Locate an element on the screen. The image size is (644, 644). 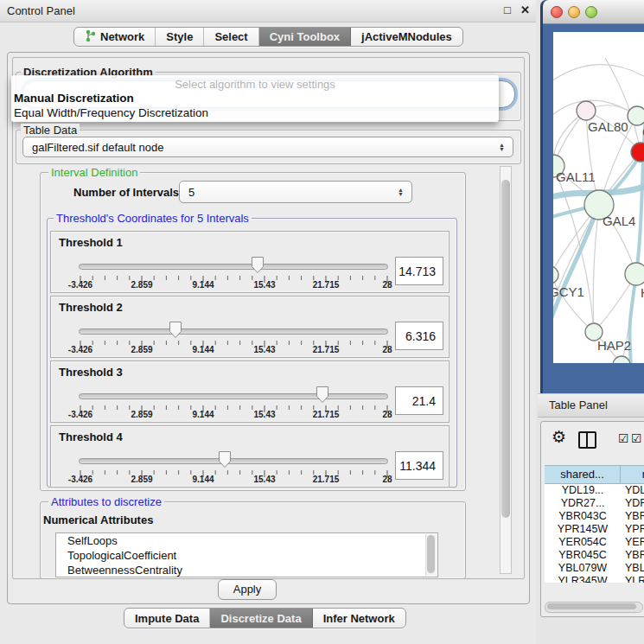
table-cell: YDL1 is located at coordinates (633, 491).